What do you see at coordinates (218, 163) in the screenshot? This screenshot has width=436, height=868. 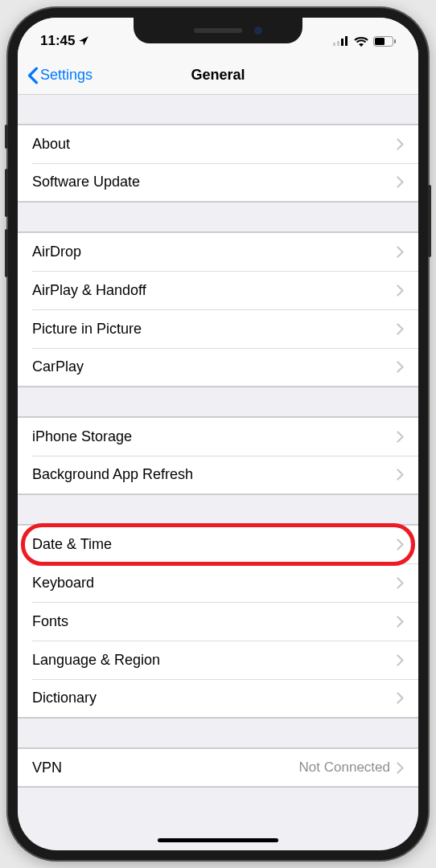 I see `settings-group: AboutSoftware Update` at bounding box center [218, 163].